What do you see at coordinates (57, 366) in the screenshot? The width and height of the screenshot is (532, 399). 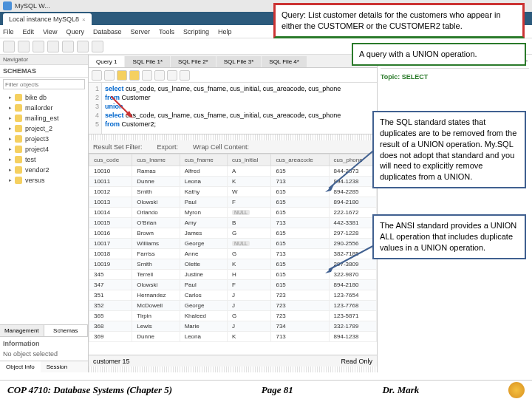 I see `tab-session: Session` at bounding box center [57, 366].